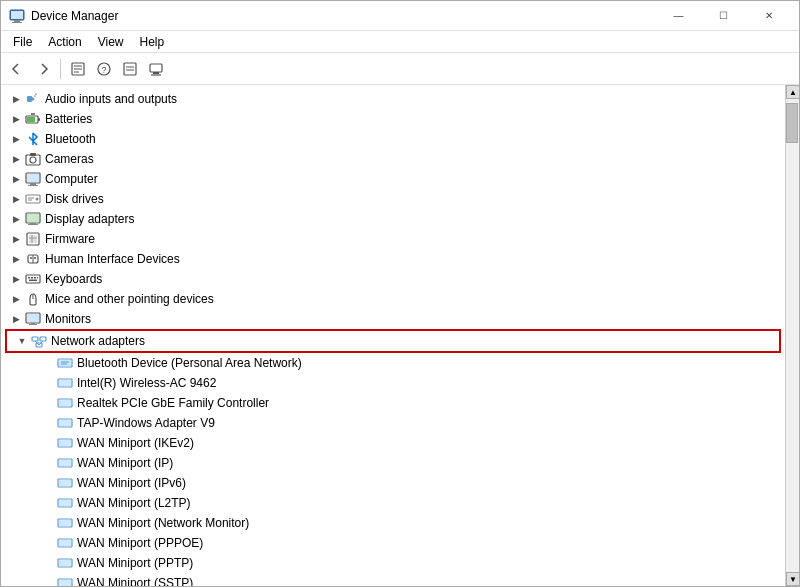 The width and height of the screenshot is (800, 587). Describe the element at coordinates (393, 483) in the screenshot. I see `tree-item-wan-ipv6: ▶ WAN Miniport (IPv6)` at that location.